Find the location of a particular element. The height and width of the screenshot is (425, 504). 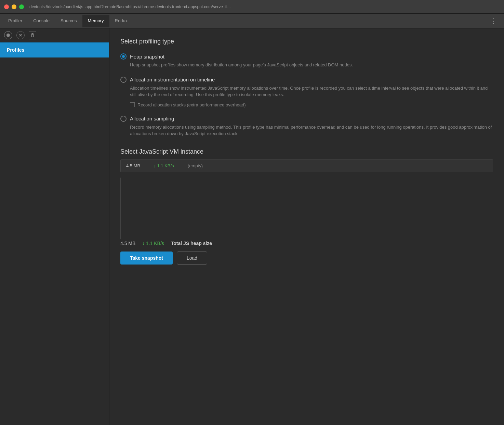

footer-stats: 4.5 MB ↓ 1.1 KB/s Total JS heap size is located at coordinates (307, 243).